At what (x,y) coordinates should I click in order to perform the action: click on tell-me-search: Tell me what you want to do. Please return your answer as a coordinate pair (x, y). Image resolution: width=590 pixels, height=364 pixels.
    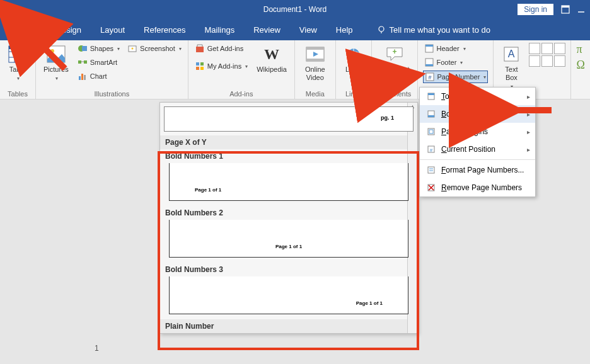
    Looking at the image, I should click on (434, 30).